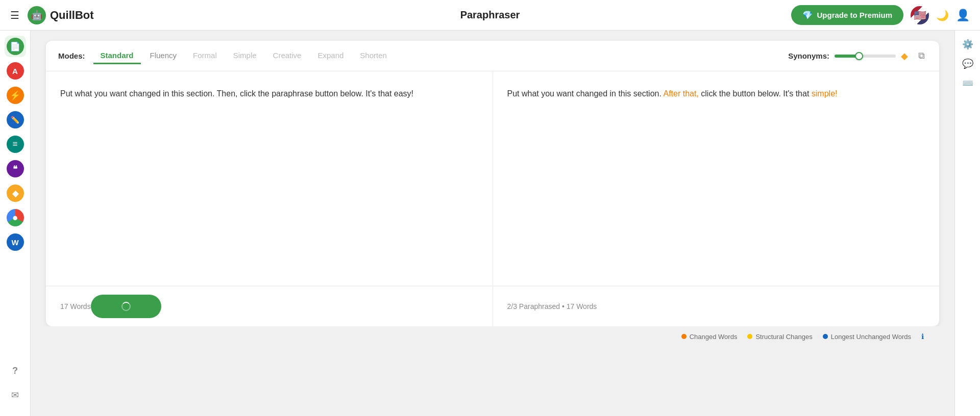 This screenshot has width=980, height=416. Describe the element at coordinates (245, 56) in the screenshot. I see `mode-simple: Simple` at that location.